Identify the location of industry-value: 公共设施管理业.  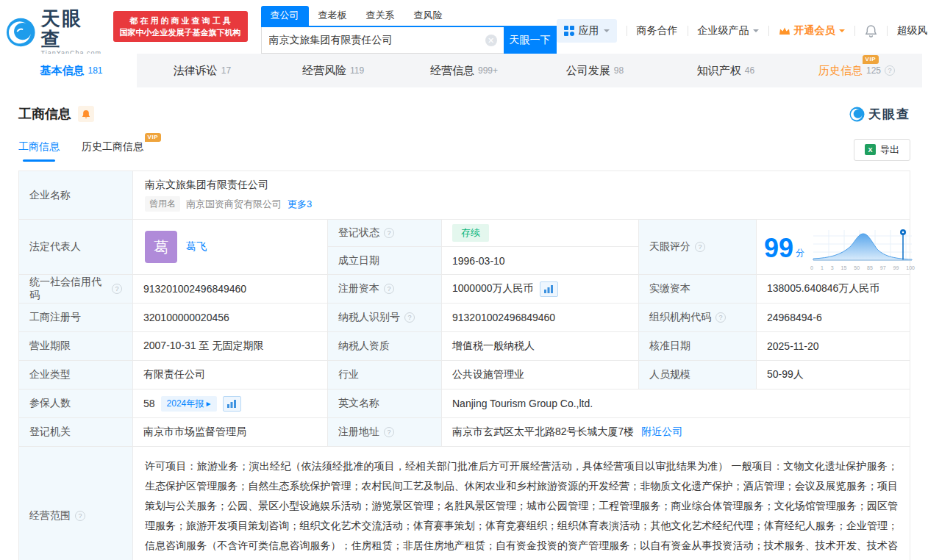
(540, 375).